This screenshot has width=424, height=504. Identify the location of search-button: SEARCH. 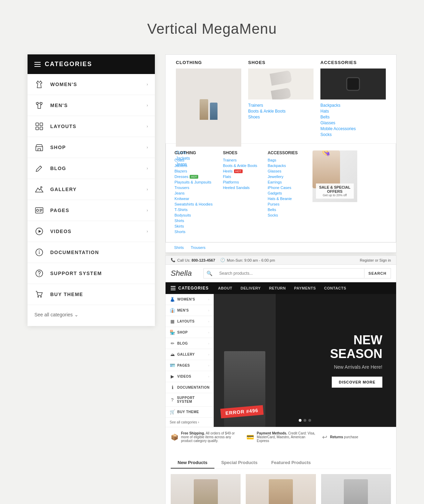
(377, 273).